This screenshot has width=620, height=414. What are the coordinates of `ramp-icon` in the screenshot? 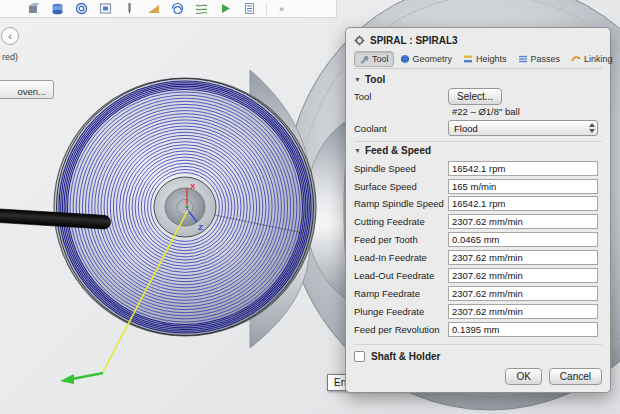 It's located at (153, 9).